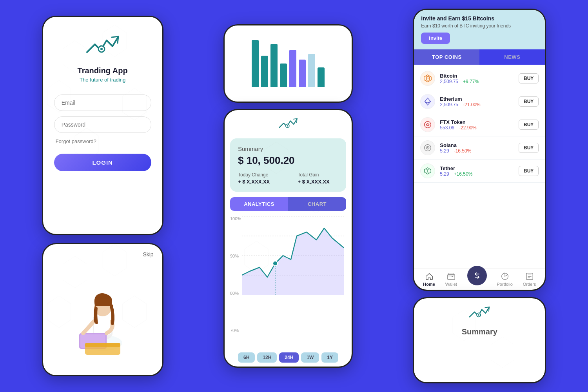 The image size is (588, 392). What do you see at coordinates (428, 102) in the screenshot?
I see `etherium-icon-wrap` at bounding box center [428, 102].